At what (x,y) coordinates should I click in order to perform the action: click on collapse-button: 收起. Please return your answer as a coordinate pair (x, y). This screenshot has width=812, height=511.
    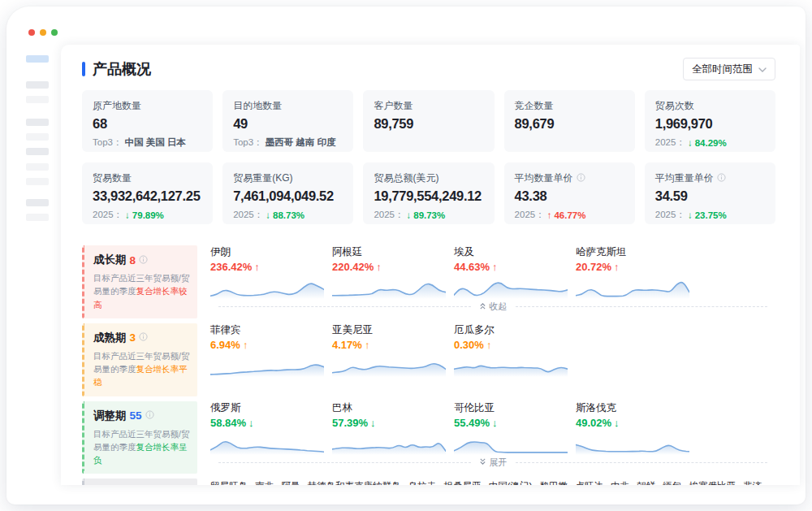
    Looking at the image, I should click on (494, 307).